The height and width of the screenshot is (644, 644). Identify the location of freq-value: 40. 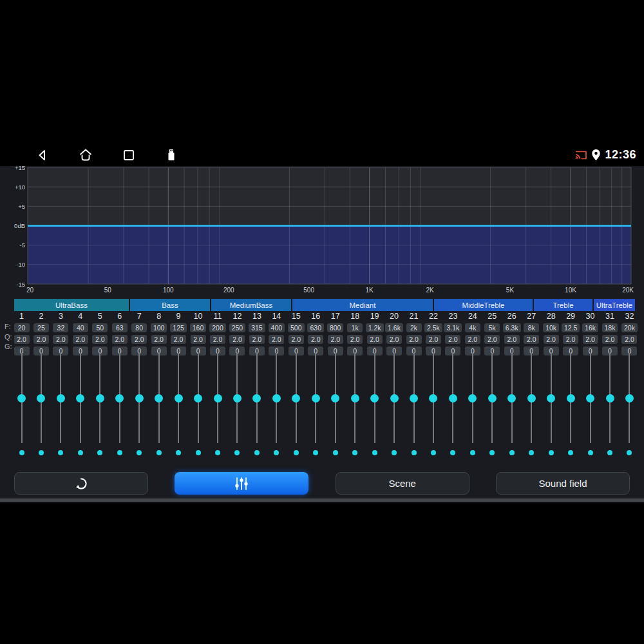
(80, 328).